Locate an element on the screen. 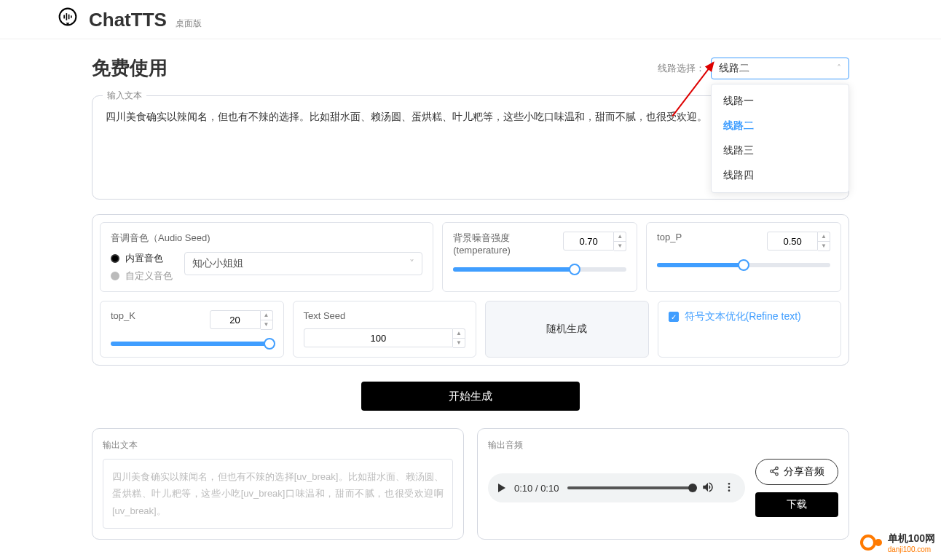 The image size is (941, 560). route-dropdown: 线路一 线路二 线路三 线路四 is located at coordinates (780, 138).